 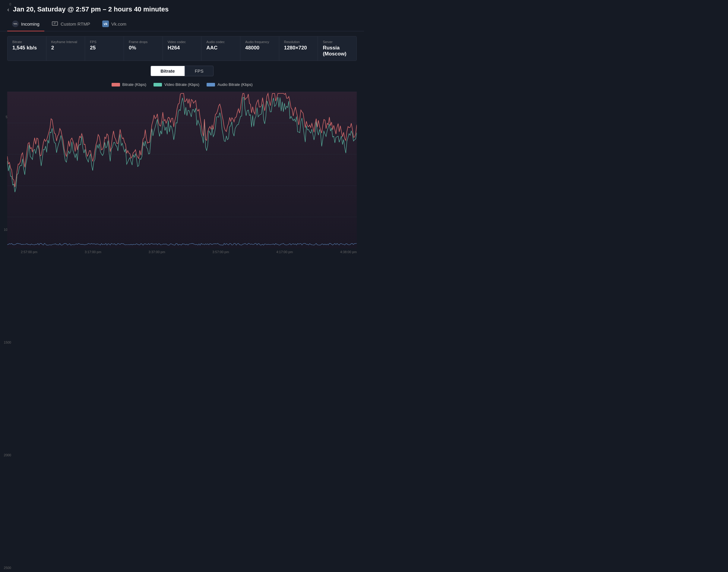 I want to click on tab-incoming-label: Incoming, so click(x=30, y=24).